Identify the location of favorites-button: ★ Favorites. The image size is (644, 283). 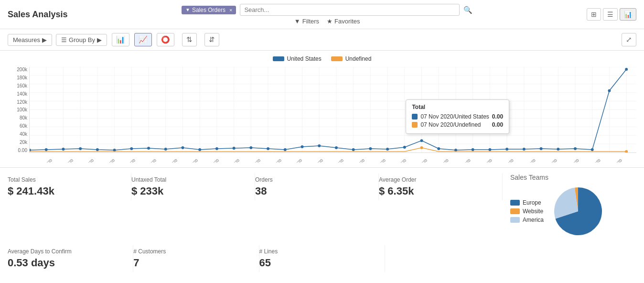
(343, 21).